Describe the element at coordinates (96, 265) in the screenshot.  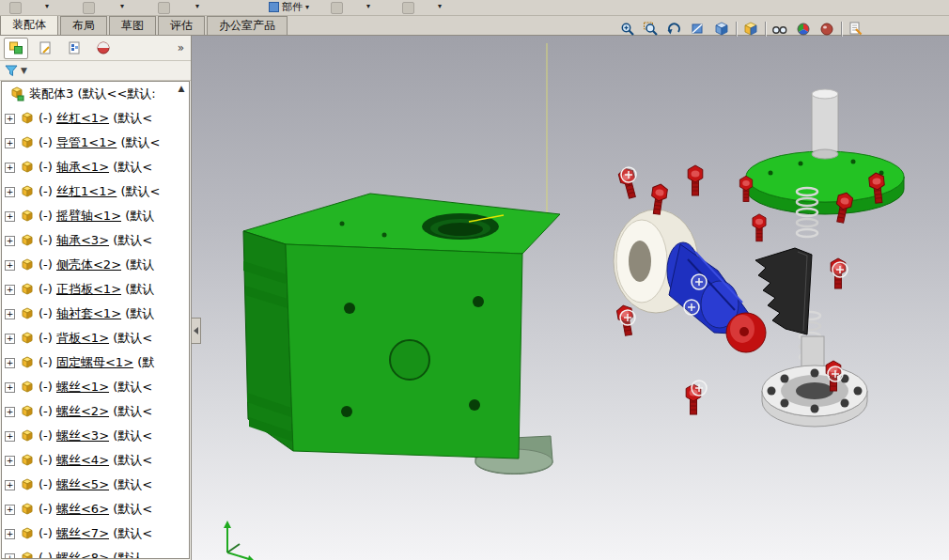
I see `tree-item: + (-) 侧壳体<2> (默认` at that location.